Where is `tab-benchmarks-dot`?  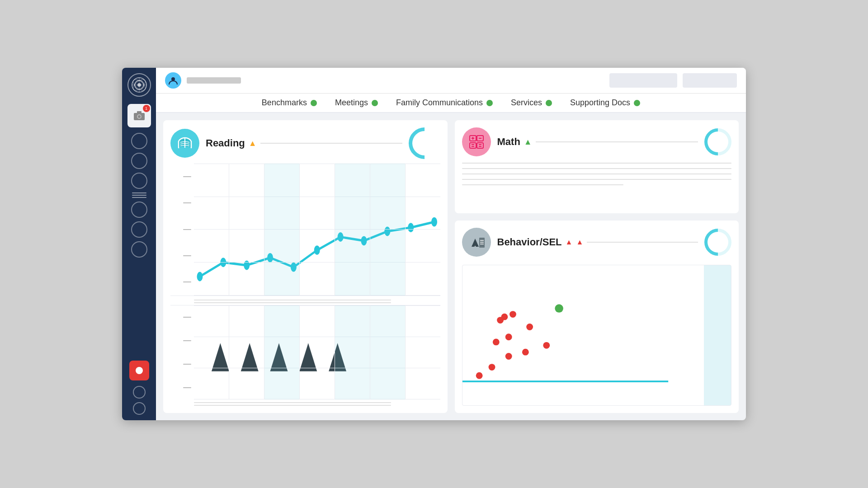
tab-benchmarks-dot is located at coordinates (314, 103).